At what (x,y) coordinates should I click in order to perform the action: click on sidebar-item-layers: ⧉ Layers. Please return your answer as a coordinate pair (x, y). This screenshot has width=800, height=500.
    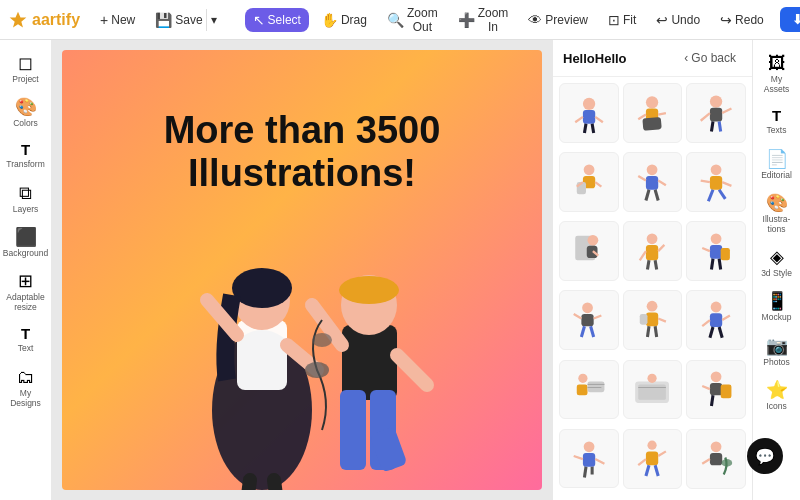
    Looking at the image, I should click on (26, 199).